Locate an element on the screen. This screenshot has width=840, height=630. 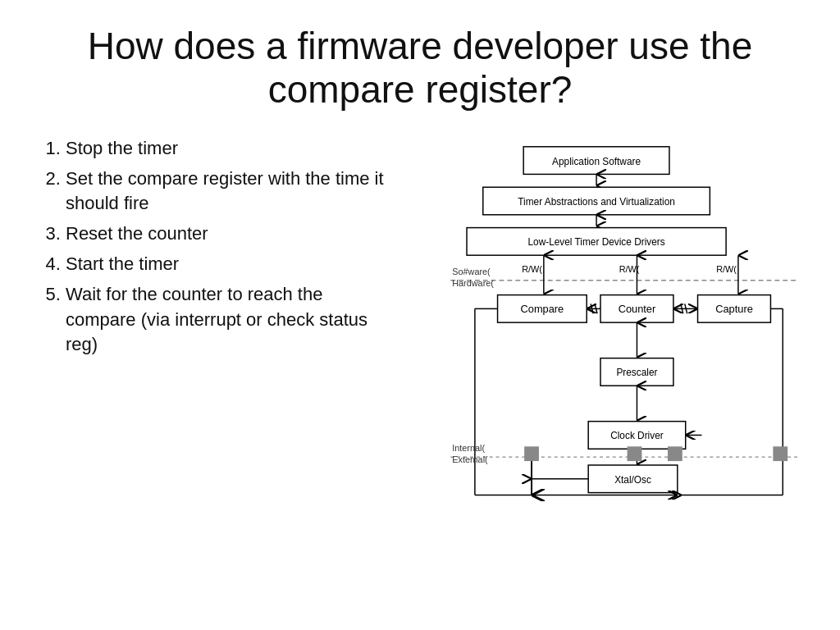
svg-text: Application Software is located at coordinates (596, 161).